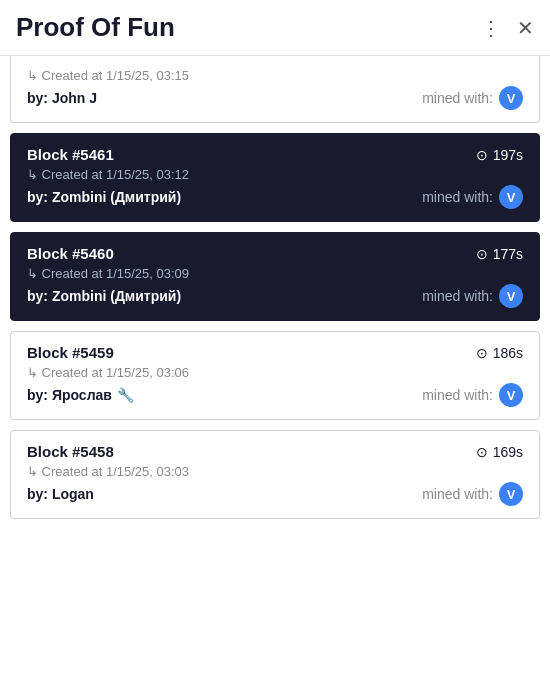 This screenshot has height=691, width=550. What do you see at coordinates (275, 76) in the screenshot?
I see `block-created-partial: ↳ Created at 1/15/25, 03:15` at bounding box center [275, 76].